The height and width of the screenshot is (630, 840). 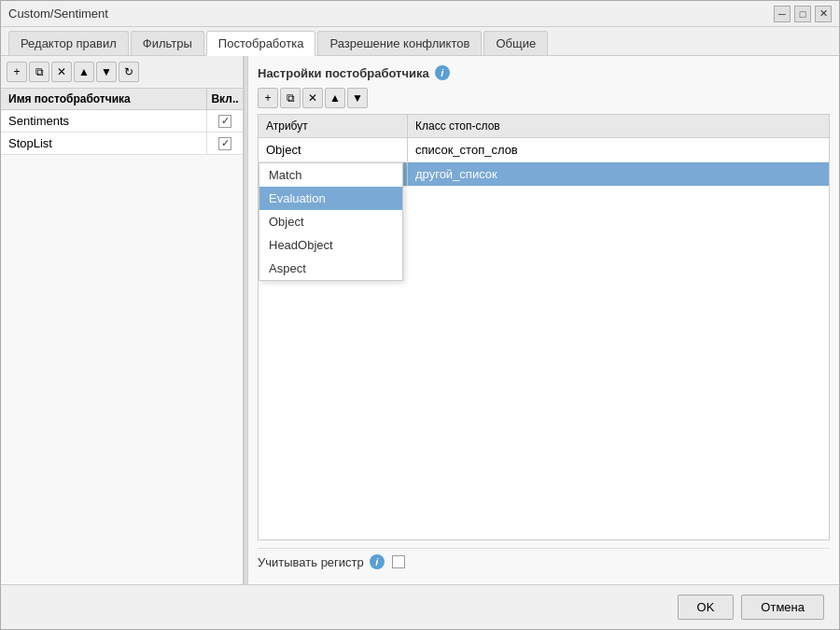 I want to click on window-title: Custom/Sentiment, so click(x=58, y=13).